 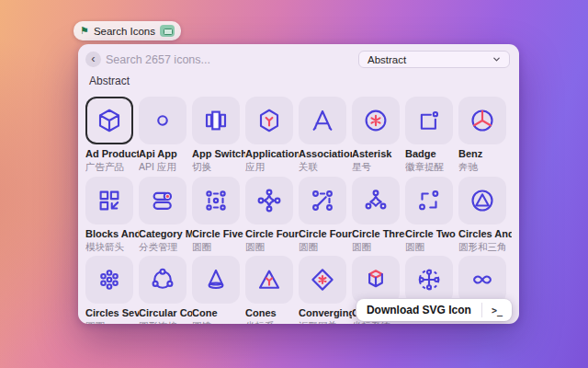 I want to click on icon-label: Circle Three, so click(x=379, y=234).